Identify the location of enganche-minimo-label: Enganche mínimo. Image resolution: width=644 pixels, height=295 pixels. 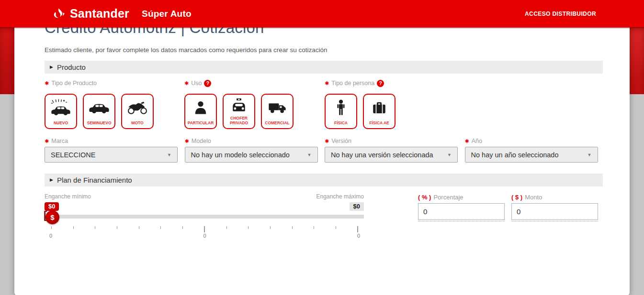
(68, 197).